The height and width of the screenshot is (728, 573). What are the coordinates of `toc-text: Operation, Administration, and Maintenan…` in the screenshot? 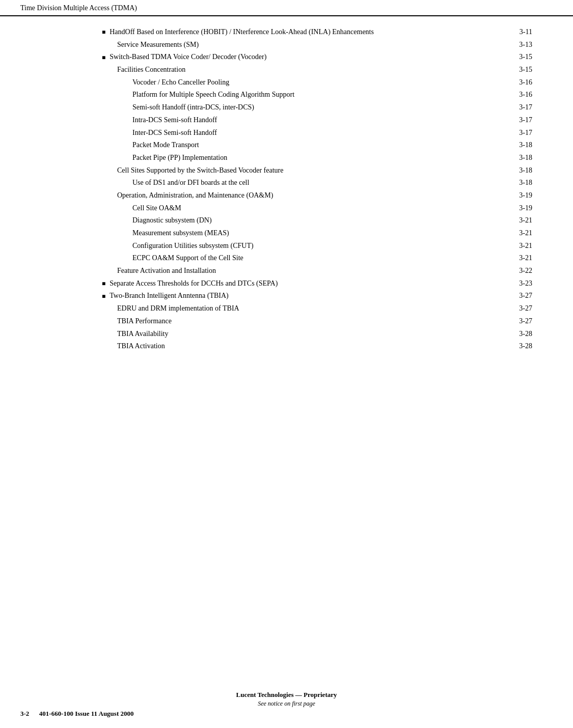 It's located at (312, 195).